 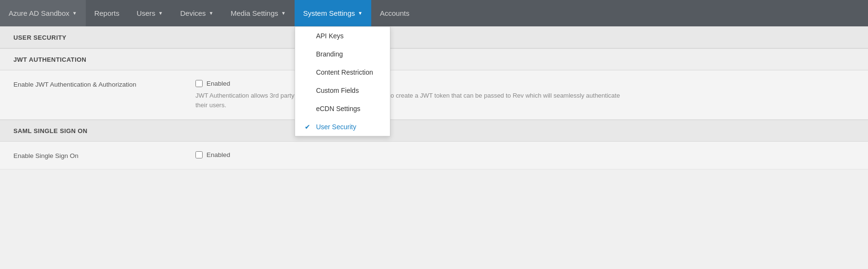 What do you see at coordinates (213, 155) in the screenshot?
I see `saml-form-control: Enabled` at bounding box center [213, 155].